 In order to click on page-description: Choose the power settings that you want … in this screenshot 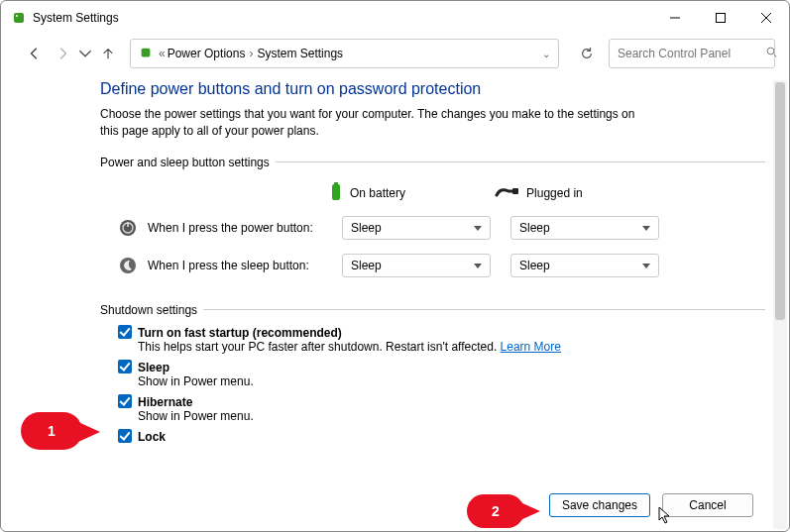, I will do `click(378, 123)`.